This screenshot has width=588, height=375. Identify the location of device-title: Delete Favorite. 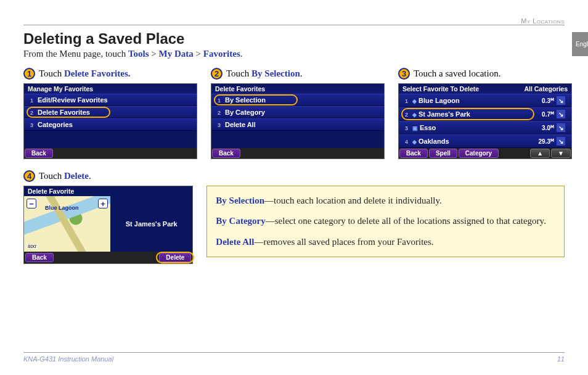
(108, 191).